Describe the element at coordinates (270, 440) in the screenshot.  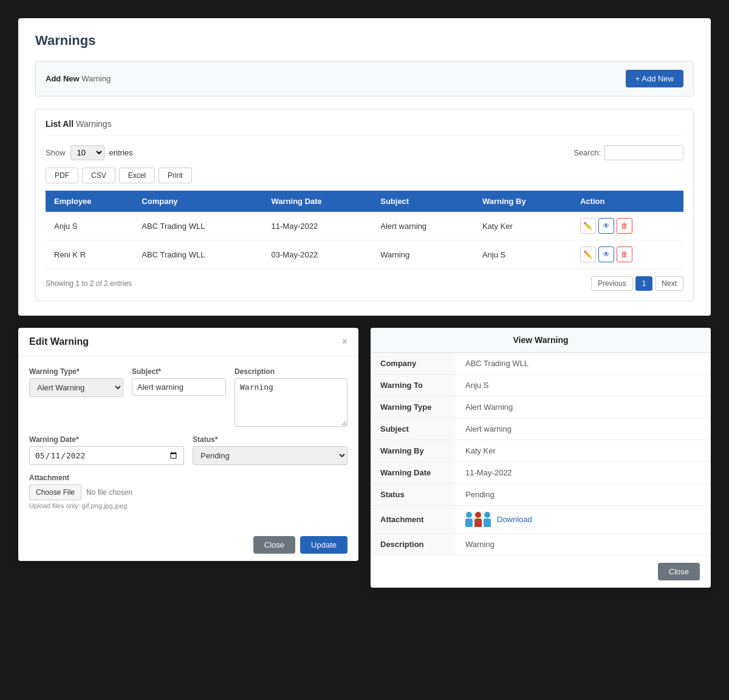
I see `status-label: Status*` at that location.